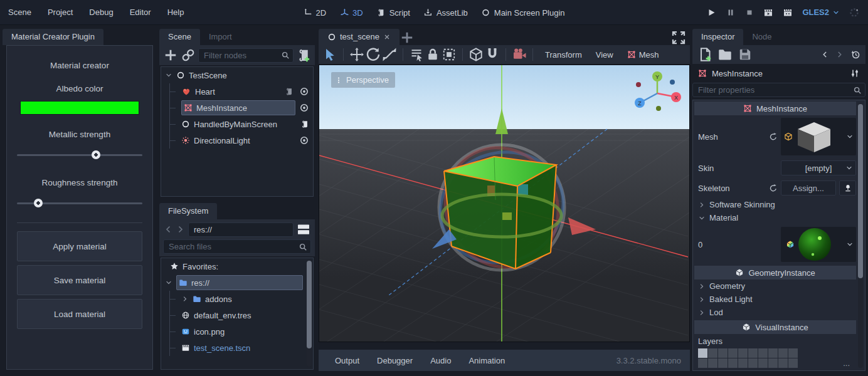  What do you see at coordinates (779, 90) in the screenshot?
I see `filter-properties-input` at bounding box center [779, 90].